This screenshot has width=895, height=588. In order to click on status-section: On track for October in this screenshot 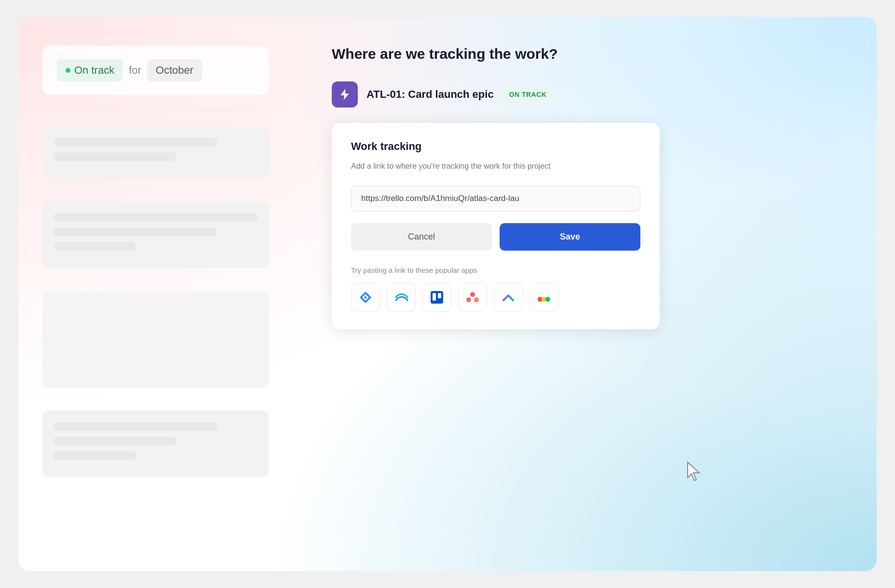, I will do `click(156, 70)`.